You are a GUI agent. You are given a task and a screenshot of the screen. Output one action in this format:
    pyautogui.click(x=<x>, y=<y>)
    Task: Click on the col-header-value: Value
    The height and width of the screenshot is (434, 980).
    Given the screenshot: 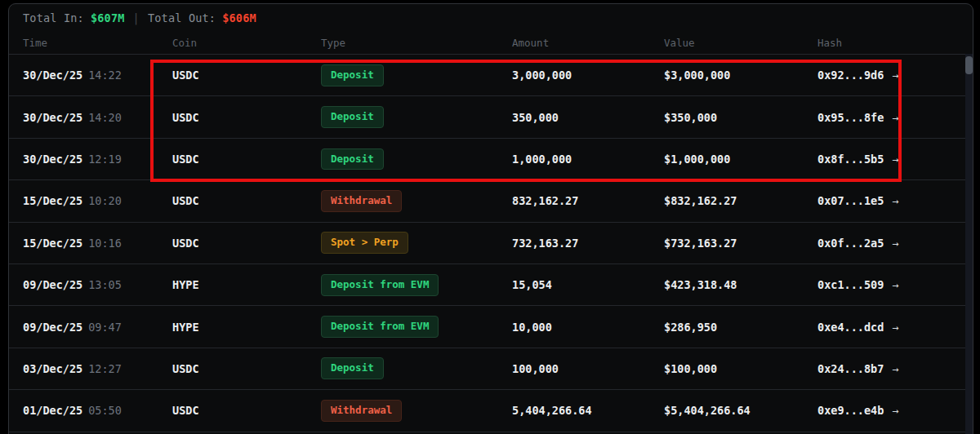 What is the action you would take?
    pyautogui.click(x=741, y=42)
    